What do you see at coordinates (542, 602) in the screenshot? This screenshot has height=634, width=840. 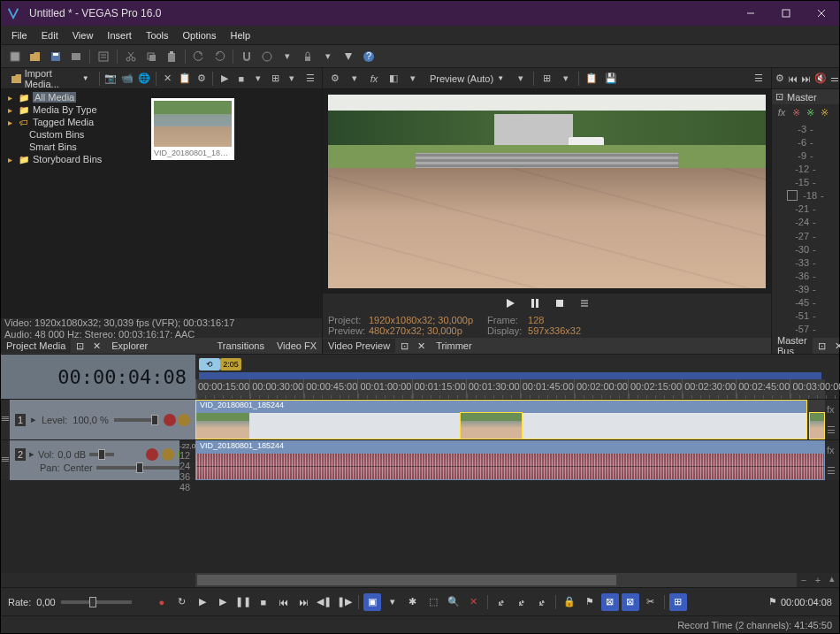 I see `ripple-button: ⸙` at bounding box center [542, 602].